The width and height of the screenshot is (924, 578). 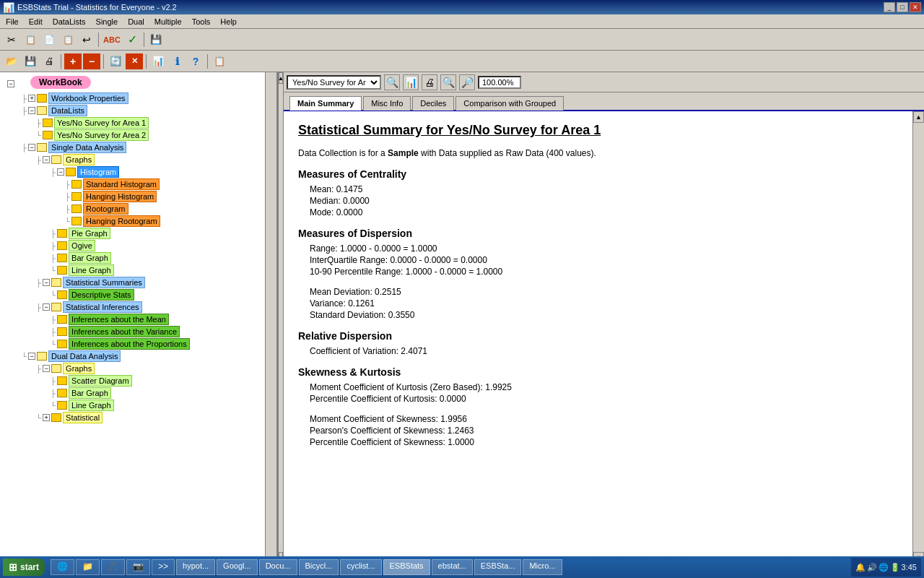 I want to click on stat-summaries-expand: −, so click(x=46, y=282).